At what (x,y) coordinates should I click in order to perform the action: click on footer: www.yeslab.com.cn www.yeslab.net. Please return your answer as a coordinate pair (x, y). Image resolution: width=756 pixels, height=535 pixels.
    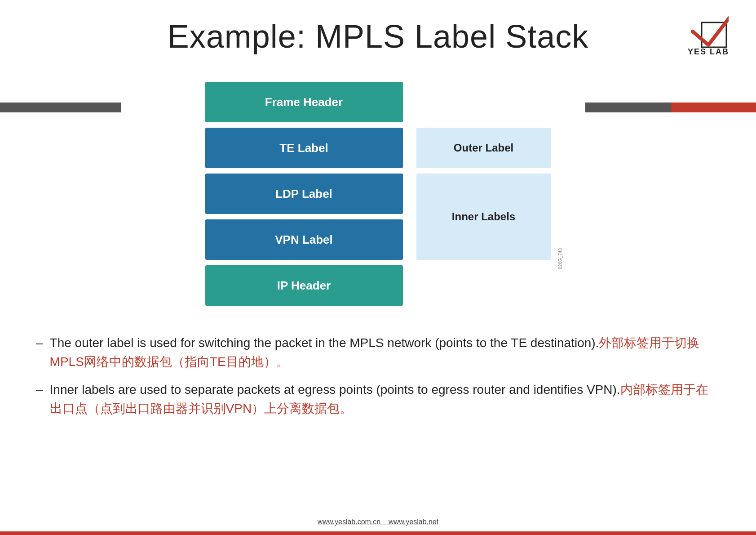
    Looking at the image, I should click on (378, 522).